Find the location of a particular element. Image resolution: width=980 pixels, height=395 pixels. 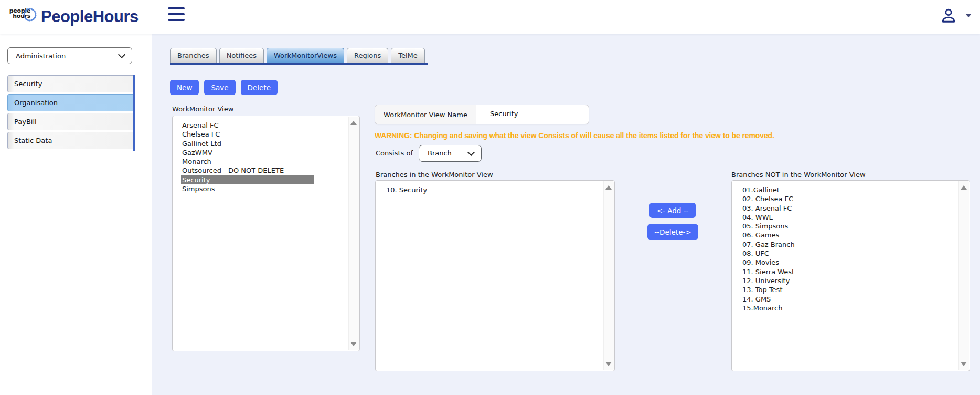

tab: Branches is located at coordinates (193, 55).